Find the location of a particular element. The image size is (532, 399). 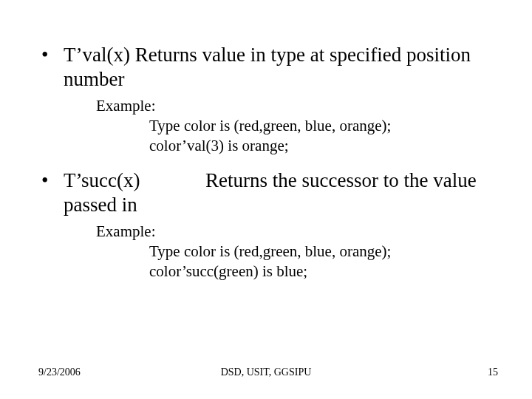

footer-page: 15 is located at coordinates (493, 372).